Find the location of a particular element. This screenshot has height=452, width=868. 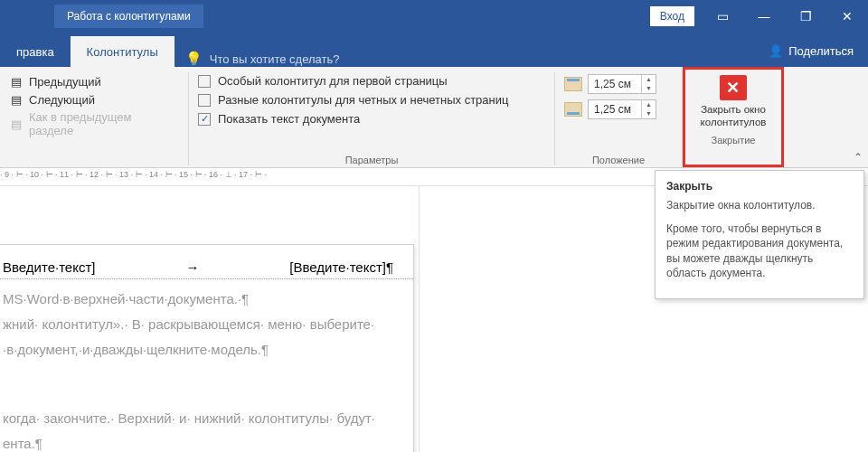

restore-icon: ❐ is located at coordinates (806, 16).